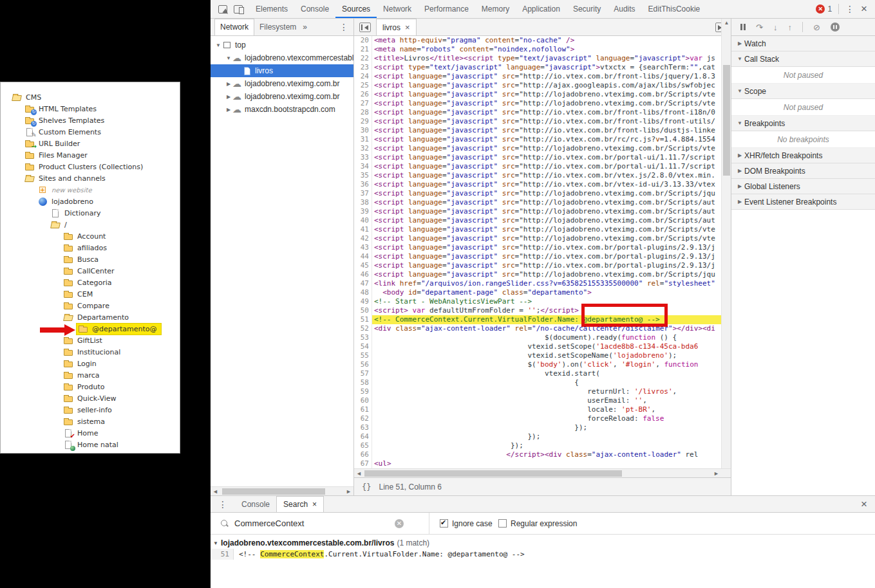  What do you see at coordinates (223, 504) in the screenshot?
I see `drawer-menu-icon: ⋮` at bounding box center [223, 504].